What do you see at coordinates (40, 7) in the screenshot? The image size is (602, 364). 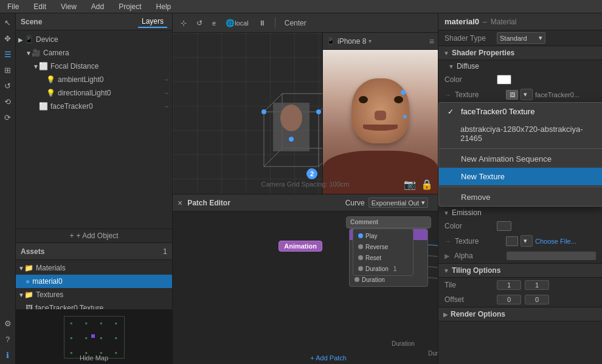 I see `menu-edit: Edit` at bounding box center [40, 7].